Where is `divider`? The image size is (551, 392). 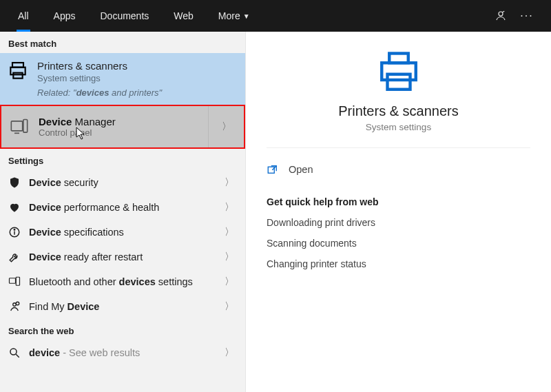
divider is located at coordinates (398, 147).